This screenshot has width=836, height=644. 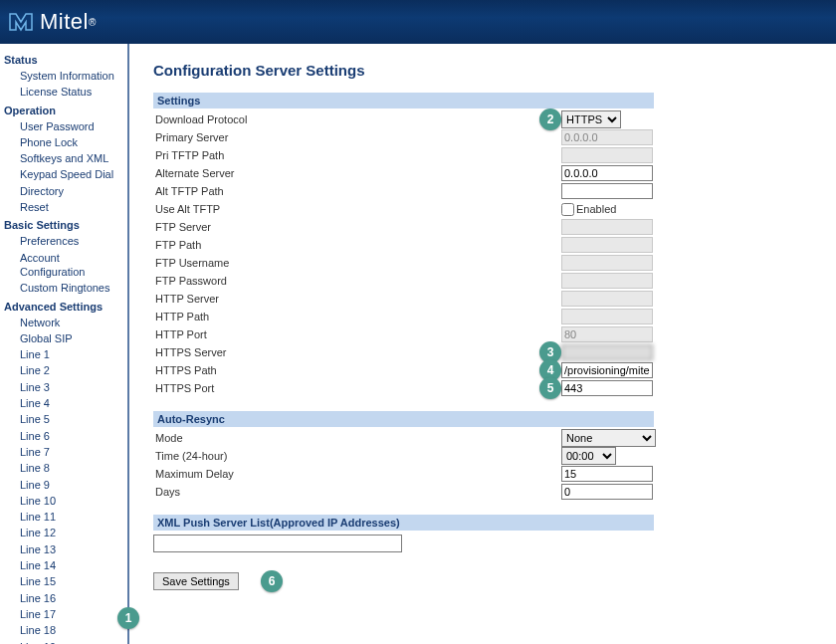 What do you see at coordinates (483, 137) in the screenshot?
I see `row-primary-server: Primary Server` at bounding box center [483, 137].